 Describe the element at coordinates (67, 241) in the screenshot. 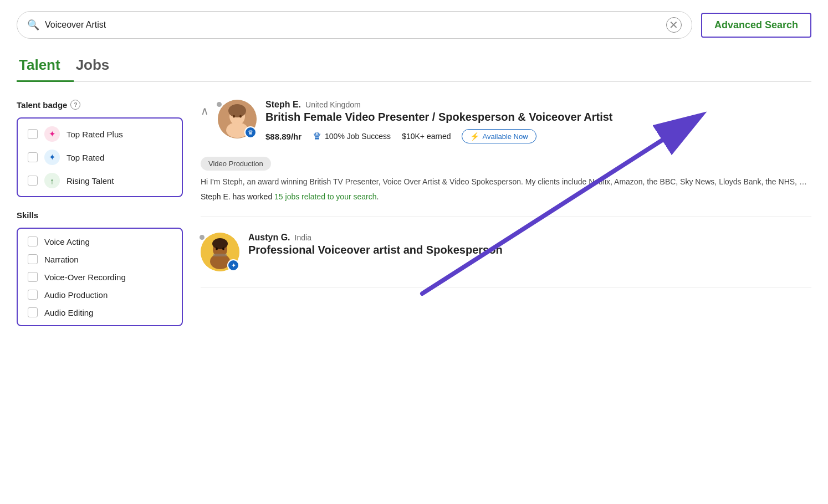

I see `label-voice-acting: Voice Acting` at that location.